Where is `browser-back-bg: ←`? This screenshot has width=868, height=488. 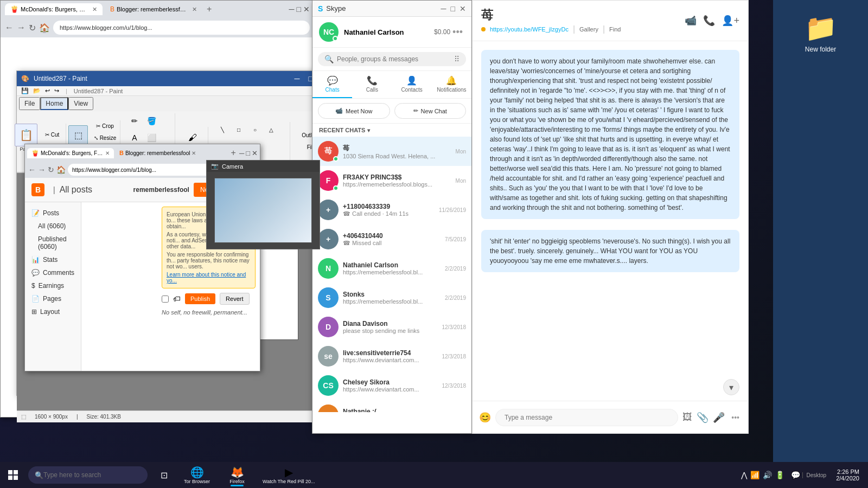
browser-back-bg: ← is located at coordinates (9, 28).